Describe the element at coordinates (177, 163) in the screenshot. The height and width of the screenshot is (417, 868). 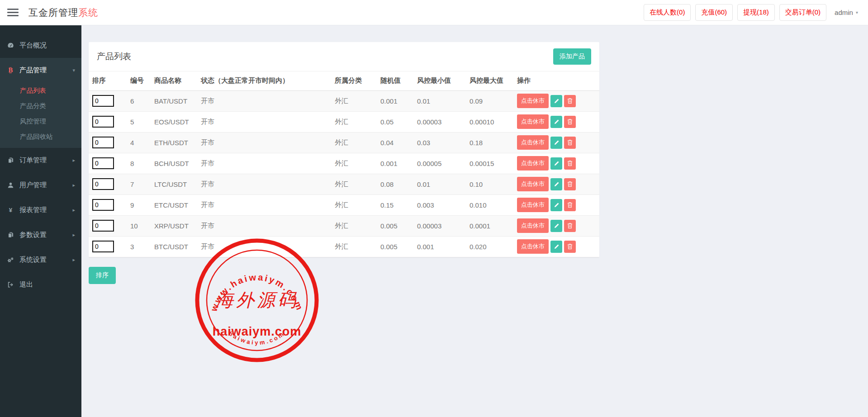
I see `product-name-cell: BCH/USDT` at that location.